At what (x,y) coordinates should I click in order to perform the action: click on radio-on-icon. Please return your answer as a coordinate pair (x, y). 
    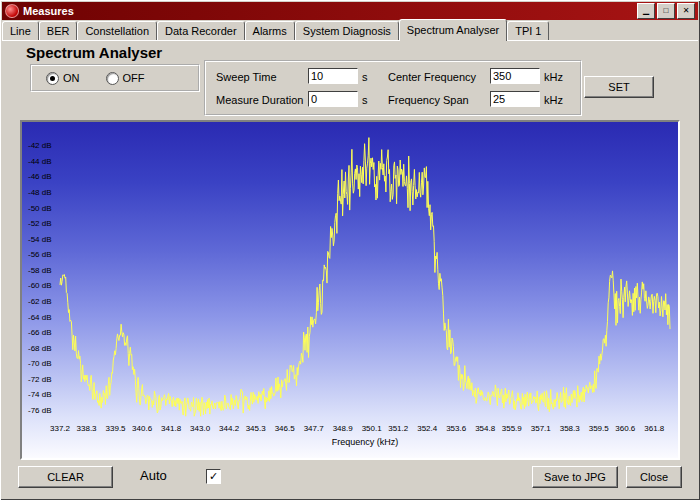
    Looking at the image, I should click on (52, 78).